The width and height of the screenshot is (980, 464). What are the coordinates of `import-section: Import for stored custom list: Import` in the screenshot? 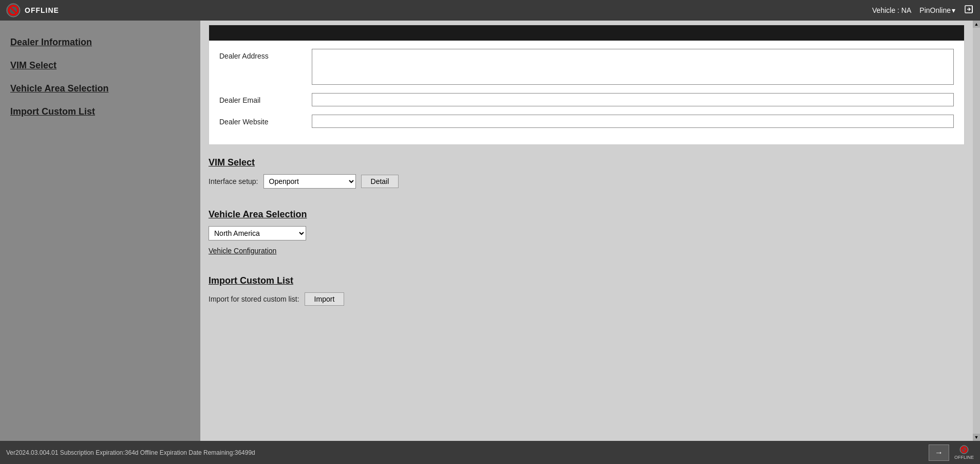 It's located at (587, 305).